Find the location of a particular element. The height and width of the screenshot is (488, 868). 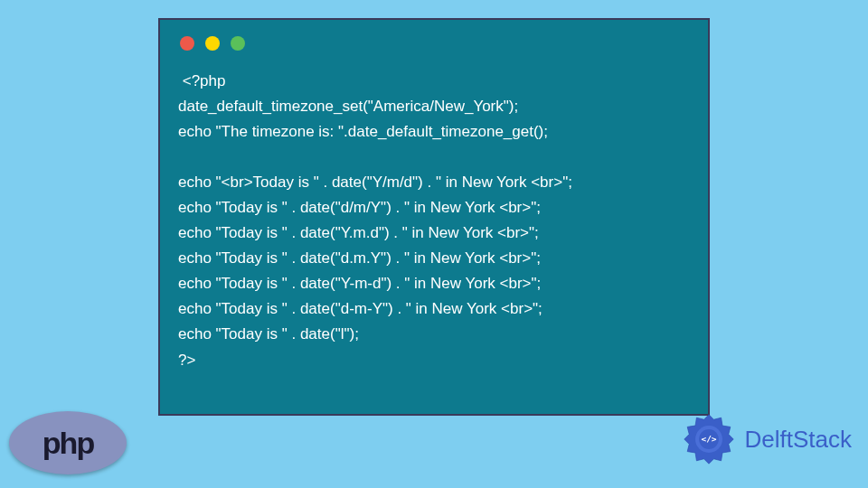

window-maximize-icon is located at coordinates (238, 43).